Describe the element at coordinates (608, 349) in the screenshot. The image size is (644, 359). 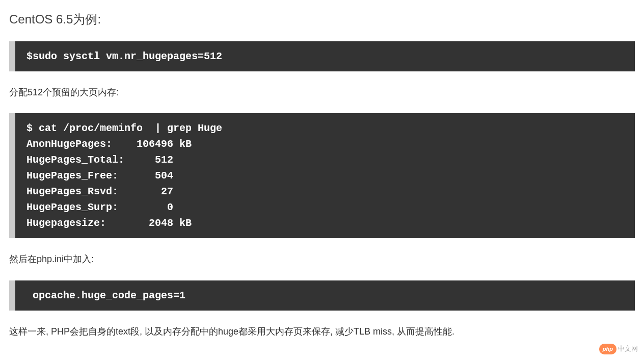
I see `watermark-icon: php` at that location.